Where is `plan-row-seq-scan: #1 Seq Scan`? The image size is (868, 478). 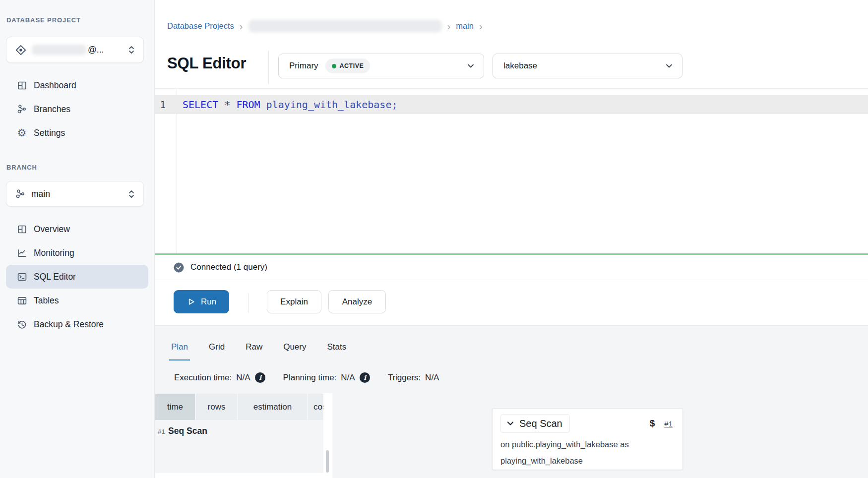
plan-row-seq-scan: #1 Seq Scan is located at coordinates (183, 431).